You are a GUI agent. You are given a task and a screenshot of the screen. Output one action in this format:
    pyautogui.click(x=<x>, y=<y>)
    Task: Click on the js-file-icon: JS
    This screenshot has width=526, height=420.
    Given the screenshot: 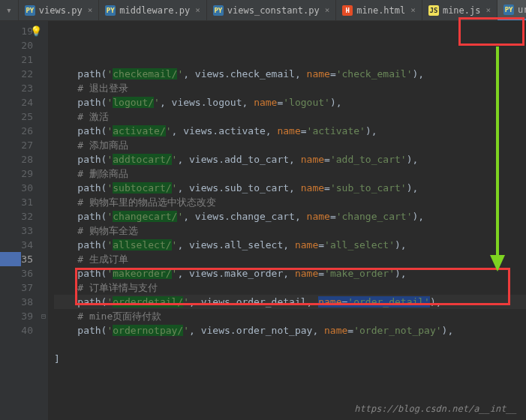 What is the action you would take?
    pyautogui.click(x=434, y=10)
    